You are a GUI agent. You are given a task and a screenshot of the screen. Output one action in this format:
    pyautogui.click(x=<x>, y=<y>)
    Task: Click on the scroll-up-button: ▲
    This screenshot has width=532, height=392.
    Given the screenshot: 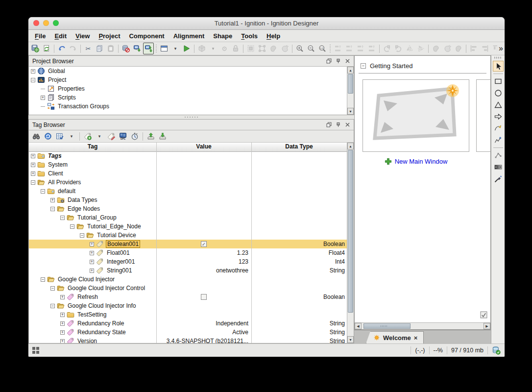 What is the action you would take?
    pyautogui.click(x=351, y=146)
    